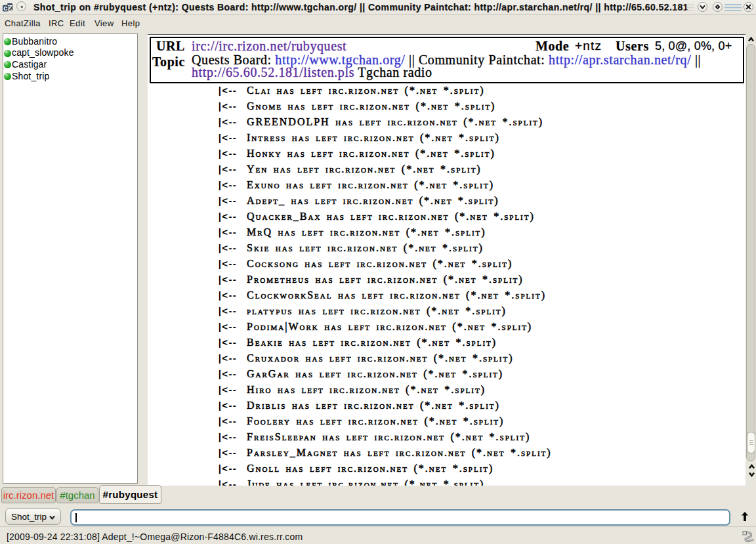 The width and height of the screenshot is (756, 544). What do you see at coordinates (5, 8) in the screenshot?
I see `svg-text: c` at bounding box center [5, 8].